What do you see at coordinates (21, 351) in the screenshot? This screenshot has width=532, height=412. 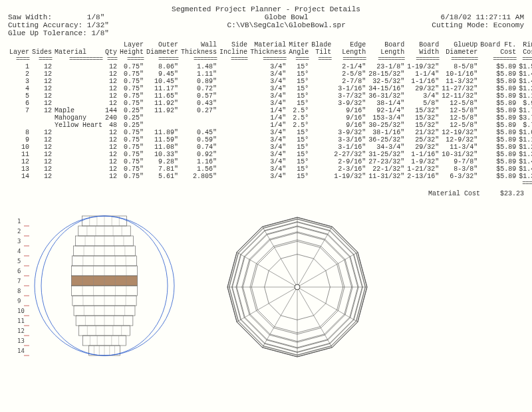 I see `svg-text: 14` at bounding box center [21, 351].